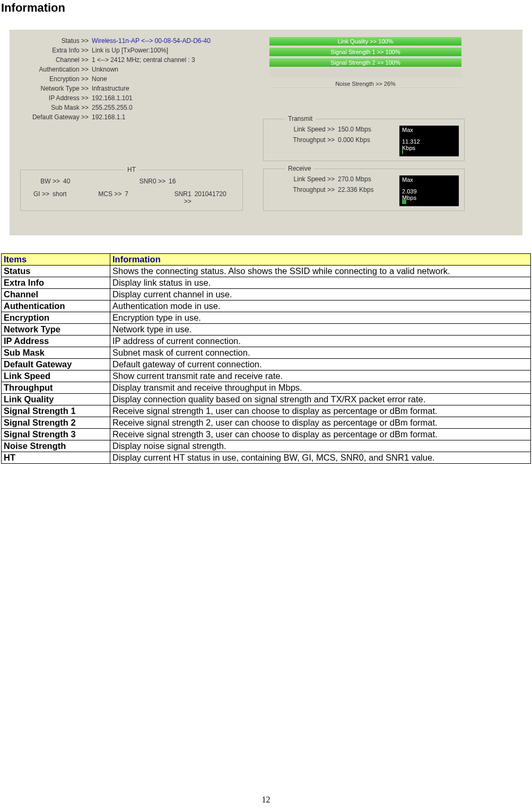 This screenshot has height=812, width=532. Describe the element at coordinates (112, 108) in the screenshot. I see `sub-mask-value: 255.255.255.0` at that location.